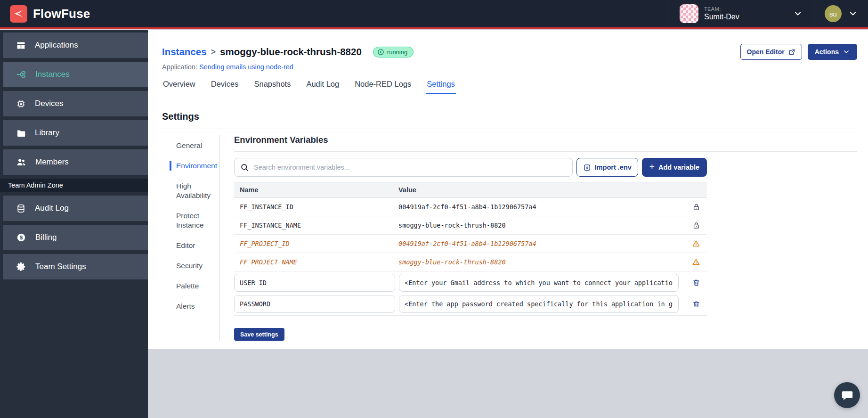 The image size is (868, 418). What do you see at coordinates (75, 162) in the screenshot?
I see `sidebar-item-members: Members` at bounding box center [75, 162].